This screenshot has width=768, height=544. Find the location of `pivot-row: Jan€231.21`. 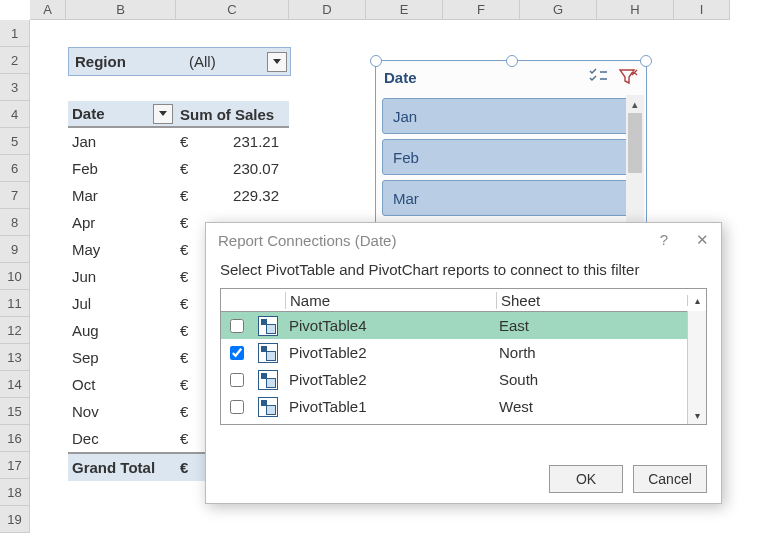

pivot-row: Jan€231.21 is located at coordinates (178, 142).